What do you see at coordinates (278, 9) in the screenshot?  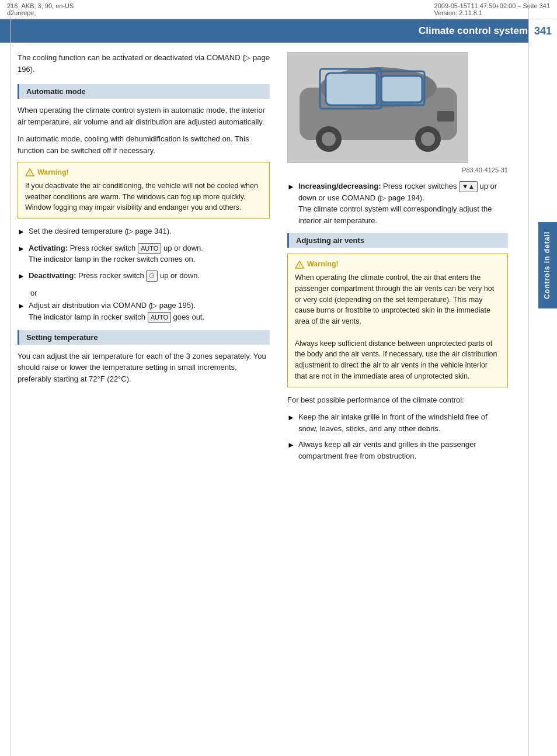 I see `meta-bar: 216_AKB; 3; 90, en-US d2ureepe, 2009-05-…` at bounding box center [278, 9].